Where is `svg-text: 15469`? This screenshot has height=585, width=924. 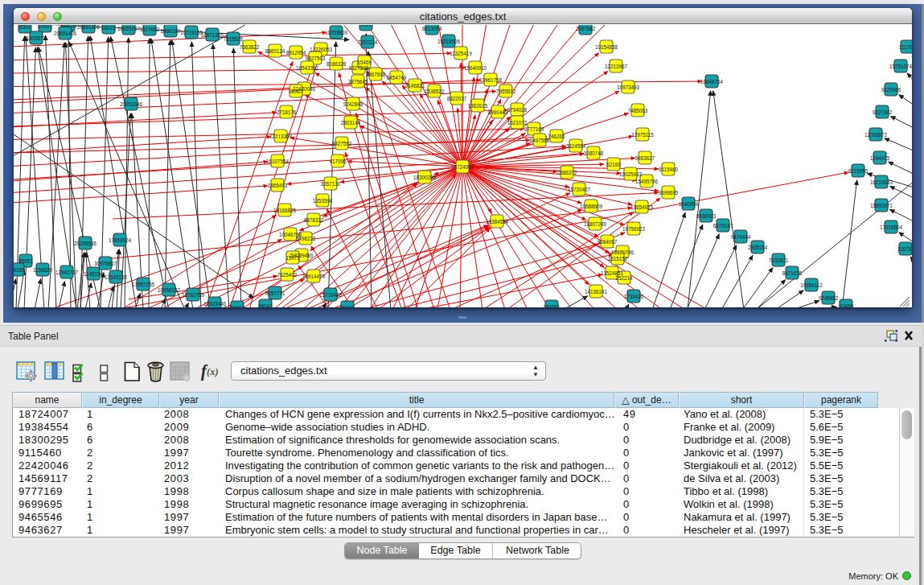 svg-text: 15469 is located at coordinates (364, 63).